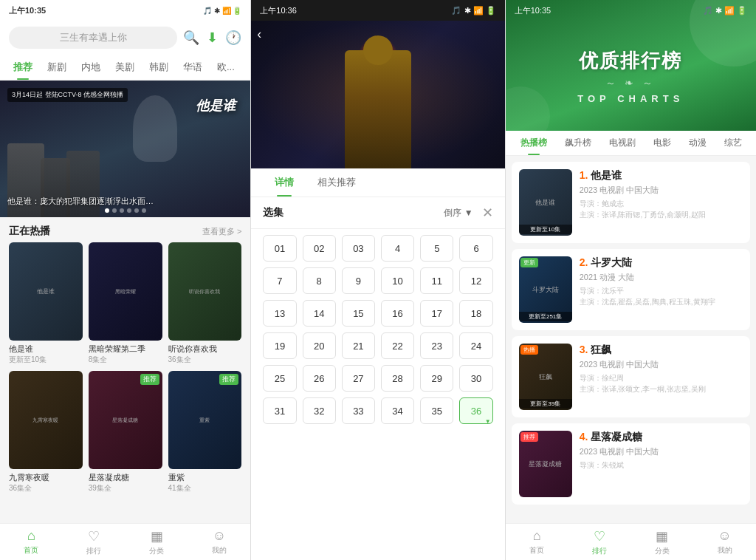  What do you see at coordinates (94, 542) in the screenshot?
I see `nav-rank: ♡ 排行` at bounding box center [94, 542].